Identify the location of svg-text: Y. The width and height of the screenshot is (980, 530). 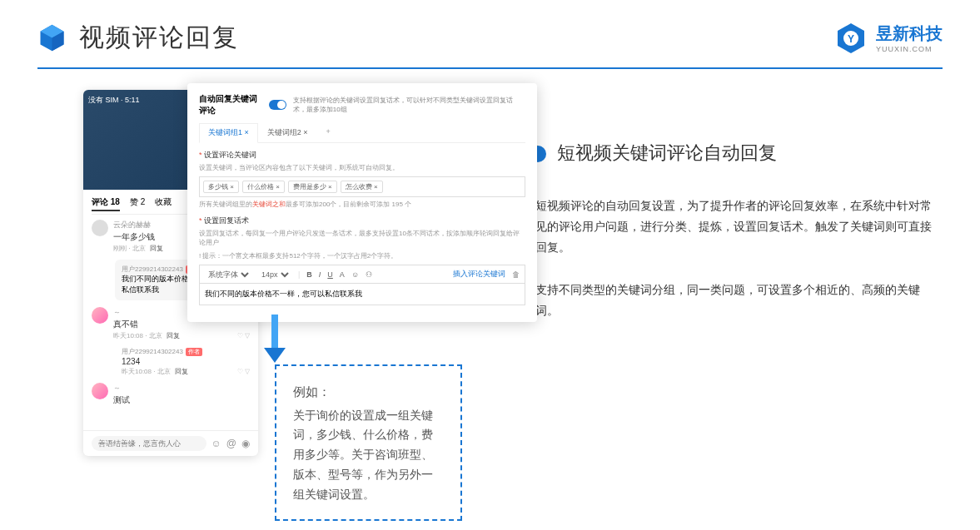
(851, 39).